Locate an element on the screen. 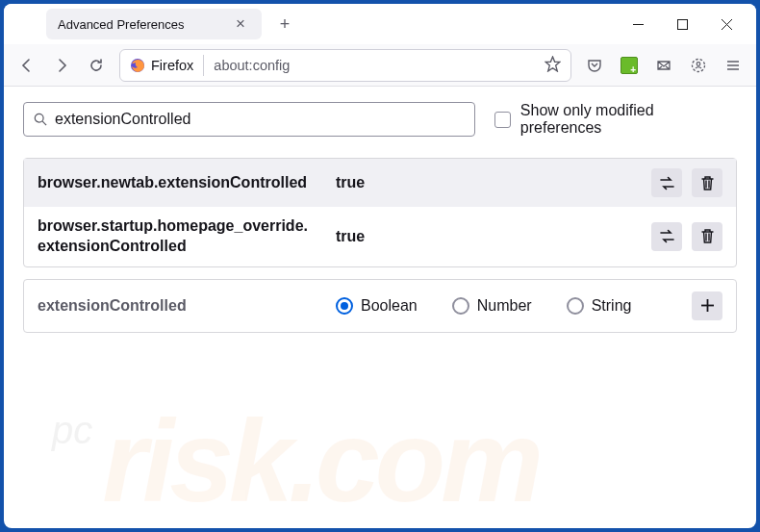  add-button is located at coordinates (707, 306).